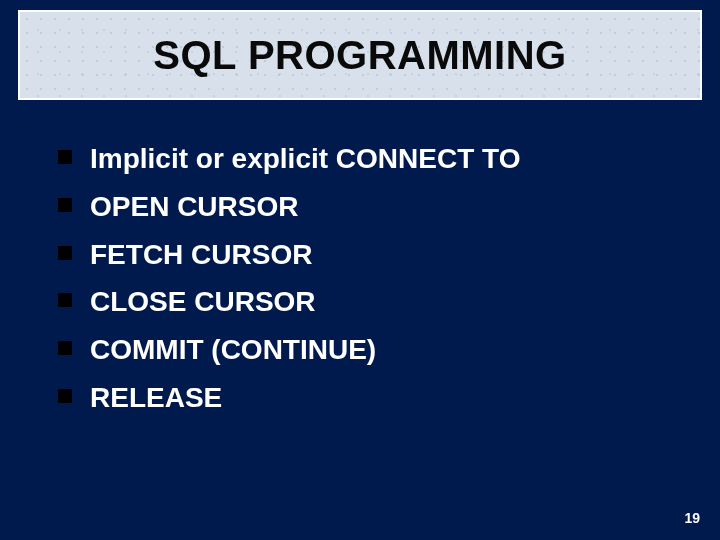 This screenshot has width=720, height=540. I want to click on list-item: FETCH CURSOR, so click(369, 255).